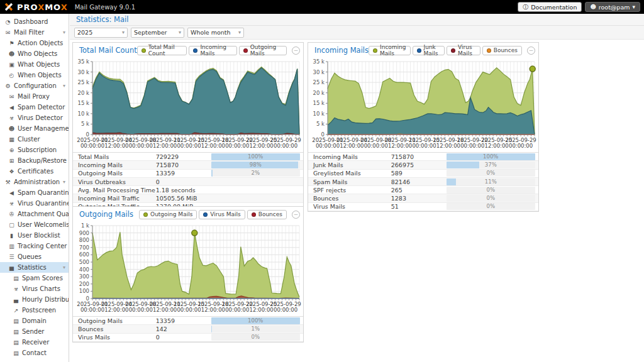 This screenshot has width=644, height=362. Describe the element at coordinates (123, 33) in the screenshot. I see `chevron-down-icon: ▾` at that location.